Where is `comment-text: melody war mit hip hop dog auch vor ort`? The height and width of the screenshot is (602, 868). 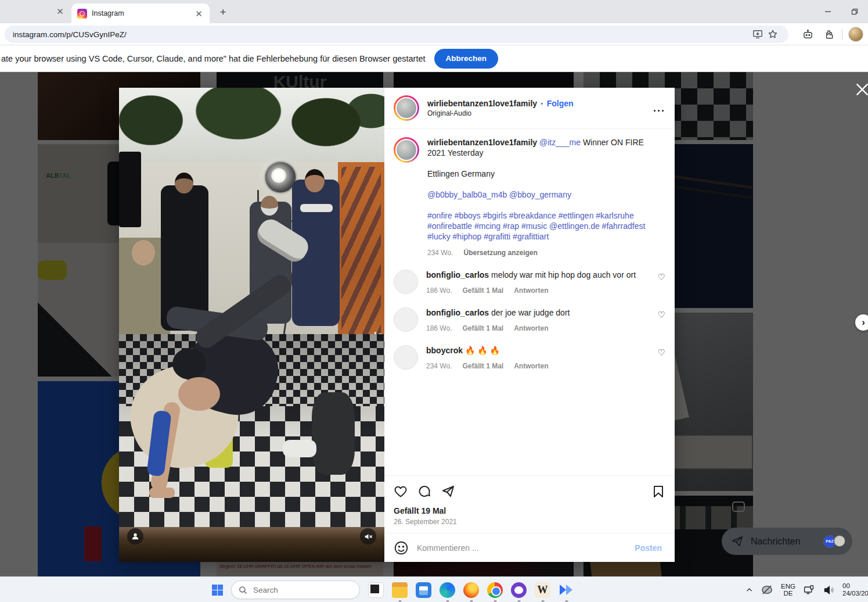
comment-text: melody war mit hip hop dog auch vor ort is located at coordinates (563, 275).